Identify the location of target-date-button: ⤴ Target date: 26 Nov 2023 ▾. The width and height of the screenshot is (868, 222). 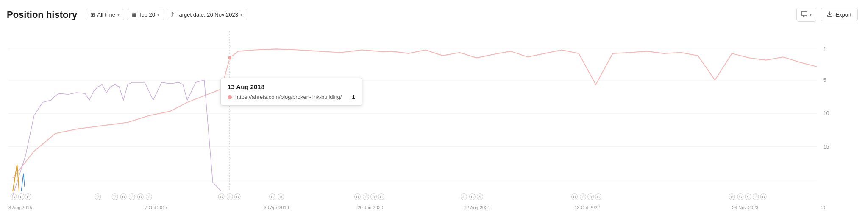
(207, 14).